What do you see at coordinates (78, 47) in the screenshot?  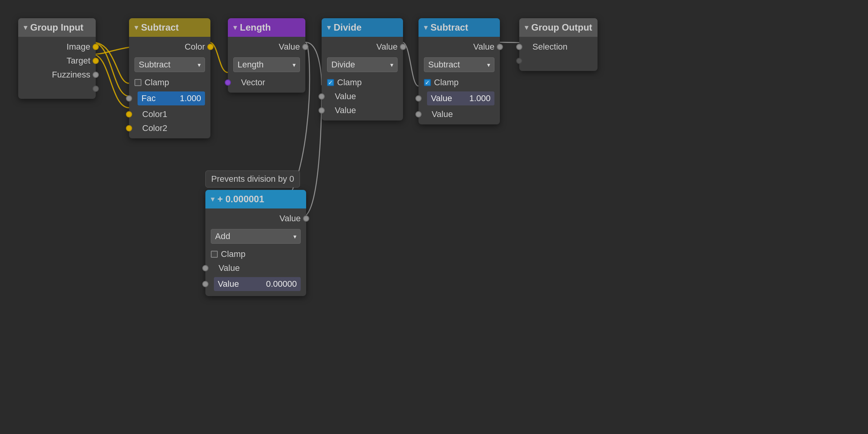 I see `output-image-label: Image` at bounding box center [78, 47].